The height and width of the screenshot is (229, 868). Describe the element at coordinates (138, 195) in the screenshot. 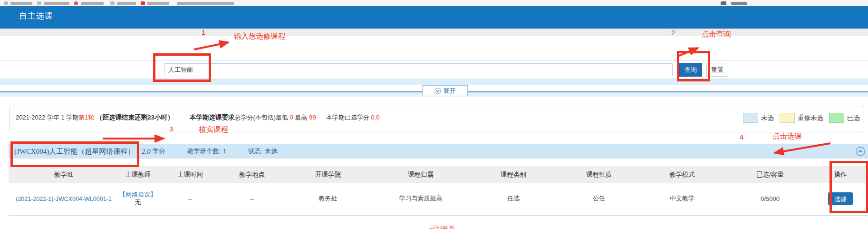

I see `teacher-tag: 【网络授课】` at that location.